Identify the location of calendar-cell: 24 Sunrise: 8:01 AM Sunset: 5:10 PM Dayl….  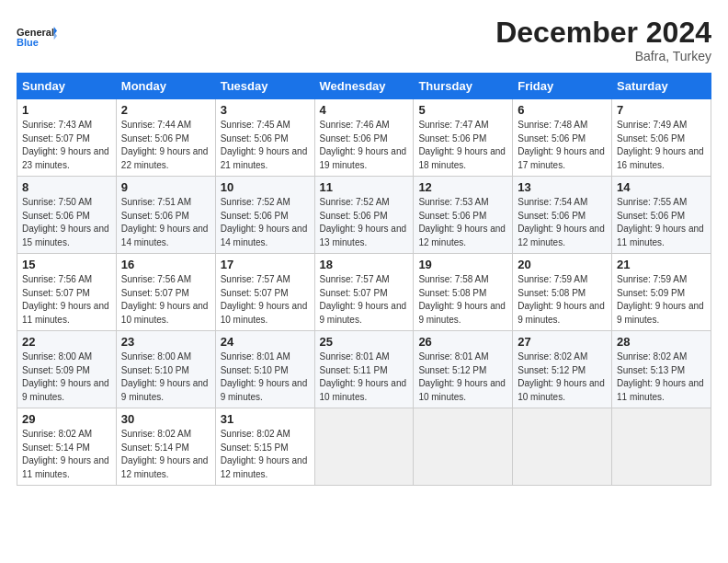
(265, 370).